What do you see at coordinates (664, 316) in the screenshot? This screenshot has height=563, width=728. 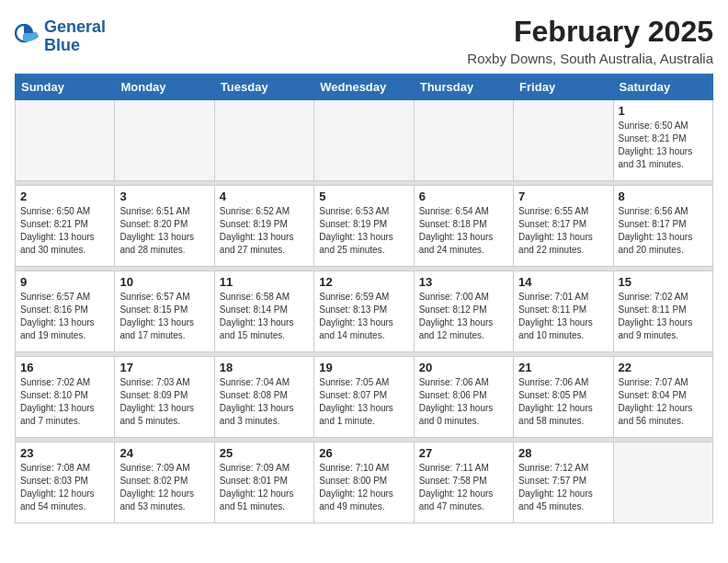 I see `day-info: Sunrise: 7:02 AM Sunset: 8:11 PM Dayligh…` at bounding box center [664, 316].